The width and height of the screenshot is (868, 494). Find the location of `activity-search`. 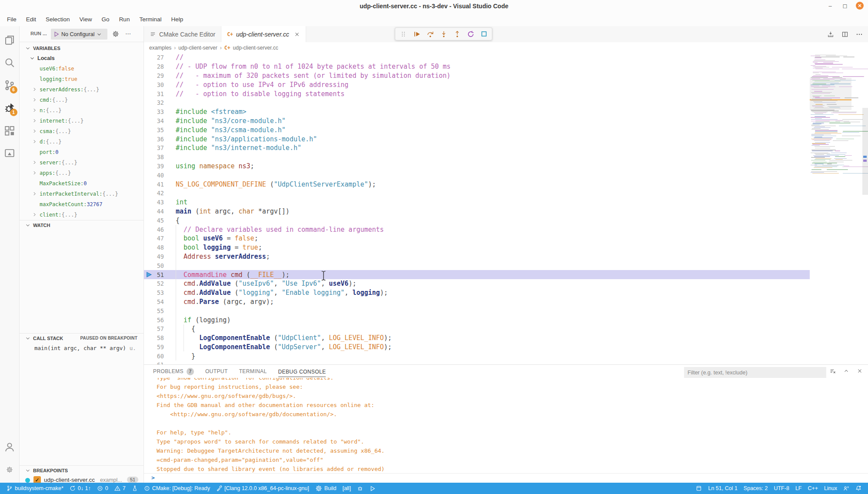

activity-search is located at coordinates (10, 63).